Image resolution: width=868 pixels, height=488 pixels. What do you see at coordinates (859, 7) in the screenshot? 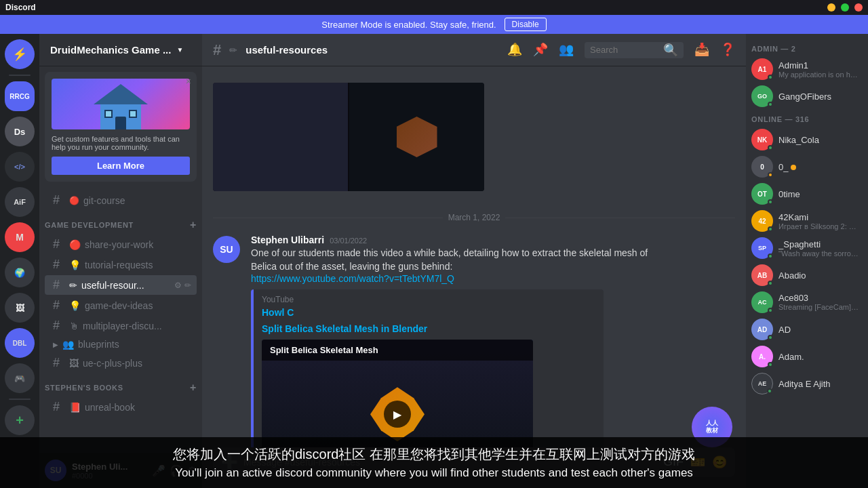
I see `close-button` at bounding box center [859, 7].